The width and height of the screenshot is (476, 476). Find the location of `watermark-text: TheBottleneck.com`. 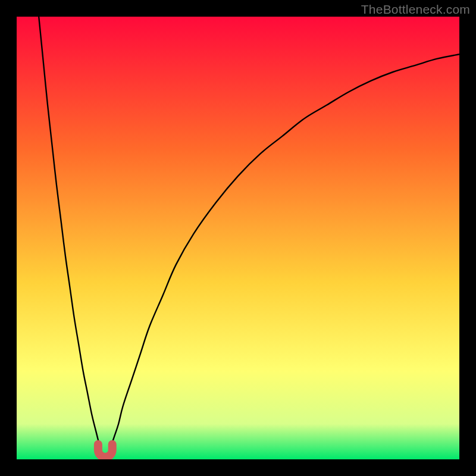

watermark-text: TheBottleneck.com is located at coordinates (415, 10).